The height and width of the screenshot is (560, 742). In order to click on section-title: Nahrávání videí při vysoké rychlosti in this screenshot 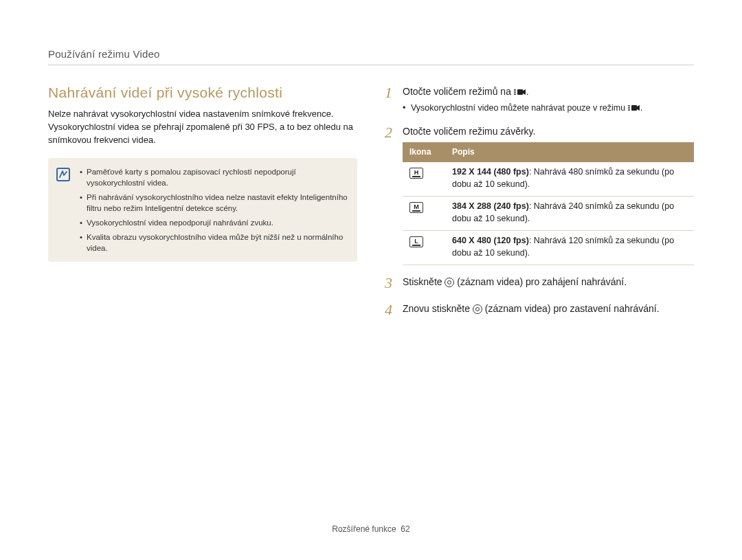, I will do `click(203, 93)`.